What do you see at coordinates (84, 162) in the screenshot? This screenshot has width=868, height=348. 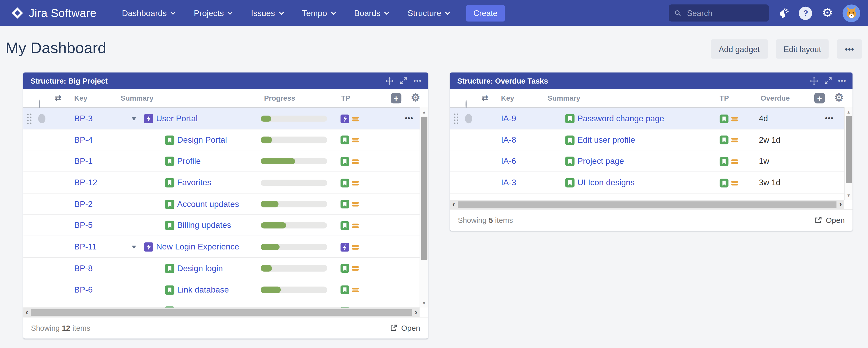 I see `issue-key-link: BP-1` at bounding box center [84, 162].